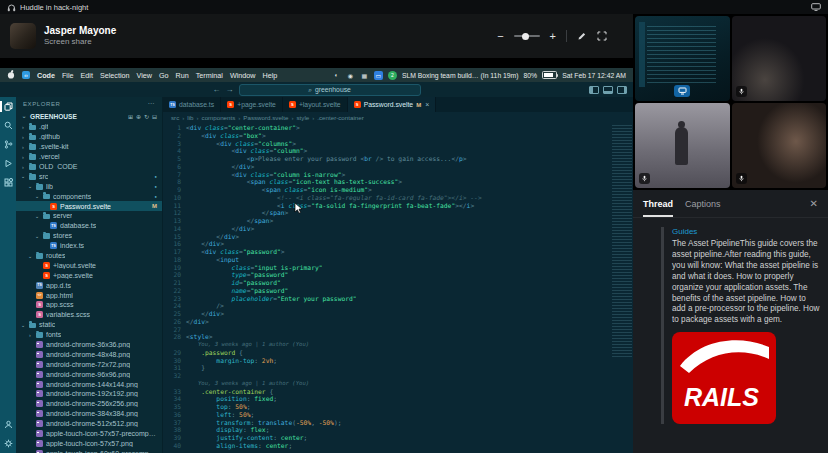  I want to click on explorer-activity-icon, so click(8, 106).